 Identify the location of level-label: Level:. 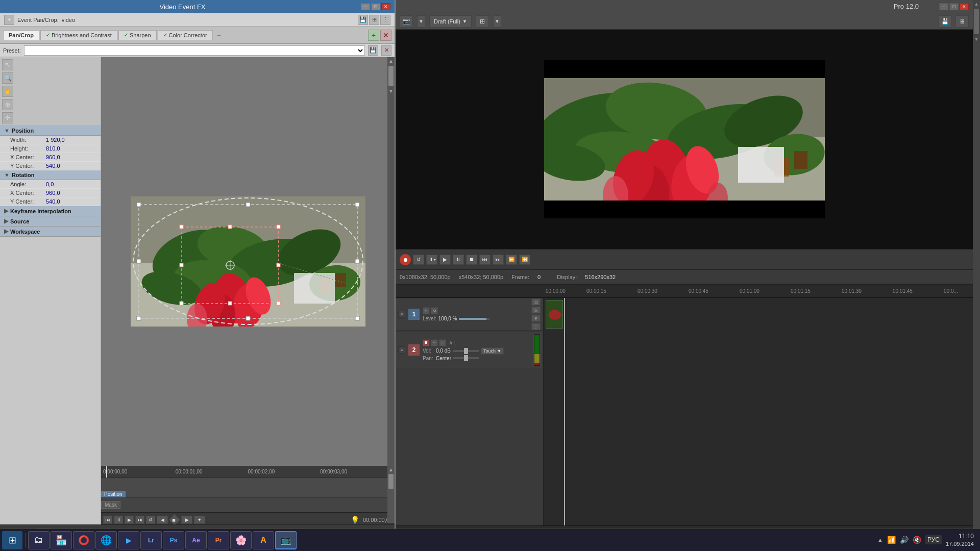
(430, 318).